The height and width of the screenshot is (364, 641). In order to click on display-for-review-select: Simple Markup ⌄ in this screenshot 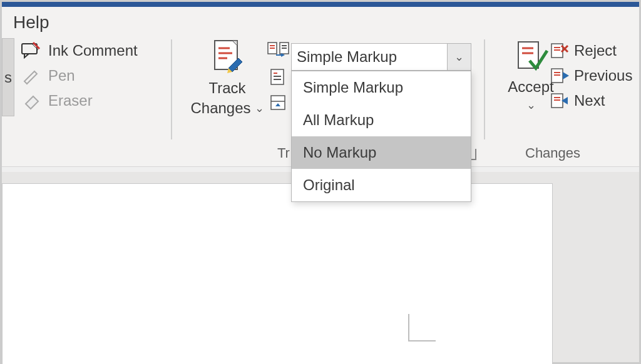, I will do `click(381, 57)`.